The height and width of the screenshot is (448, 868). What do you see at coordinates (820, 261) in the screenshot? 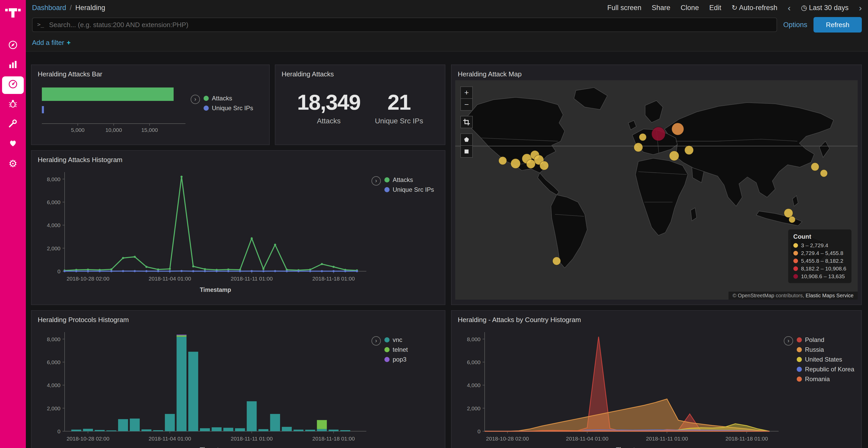
I see `legend-item: 5,455.8 – 8,182.2` at bounding box center [820, 261].